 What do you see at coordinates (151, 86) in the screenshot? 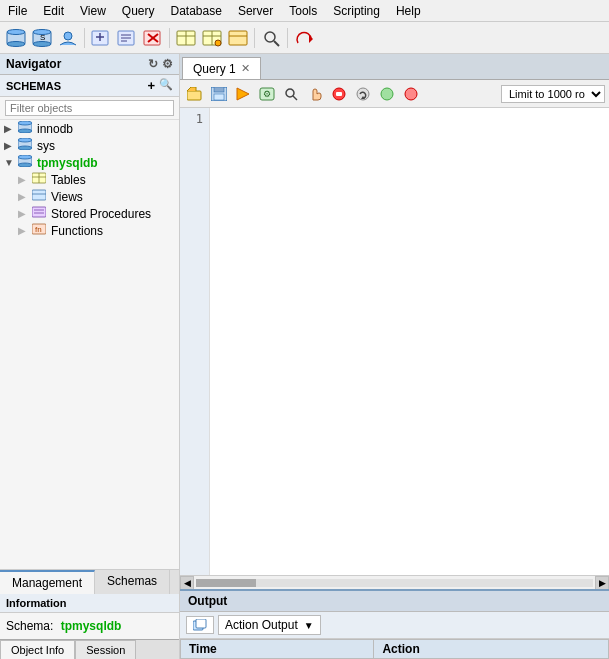
I see `schemas-add-icon: +` at bounding box center [151, 86].